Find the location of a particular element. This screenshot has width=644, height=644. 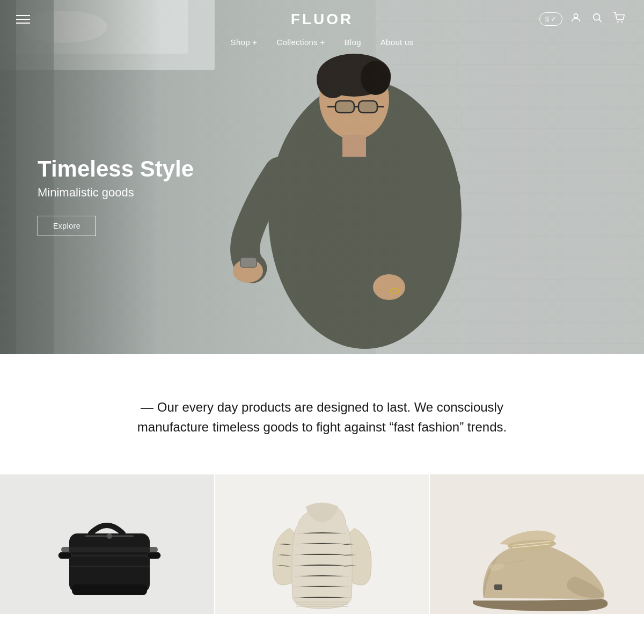

hero-subtitle: Minimalistic goods is located at coordinates (116, 193).